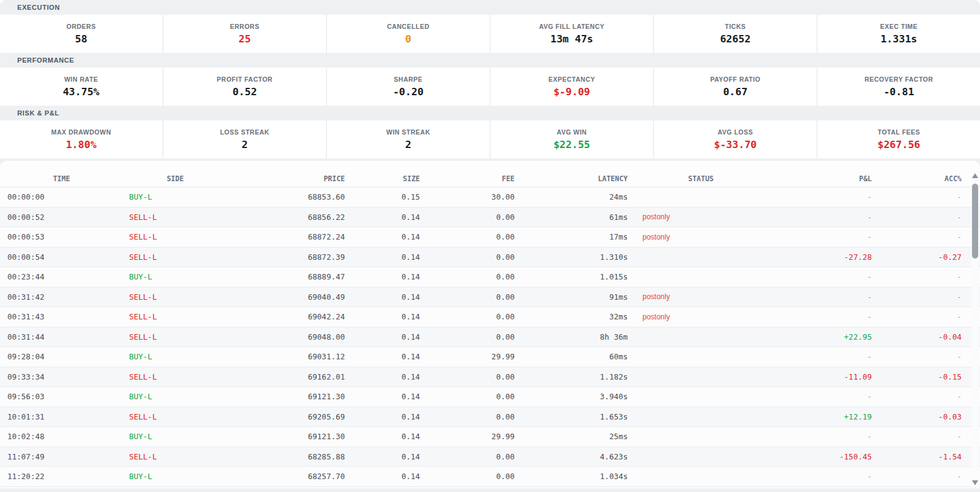 Image resolution: width=980 pixels, height=492 pixels. What do you see at coordinates (245, 79) in the screenshot?
I see `stat-label: PROFIT FACTOR` at bounding box center [245, 79].